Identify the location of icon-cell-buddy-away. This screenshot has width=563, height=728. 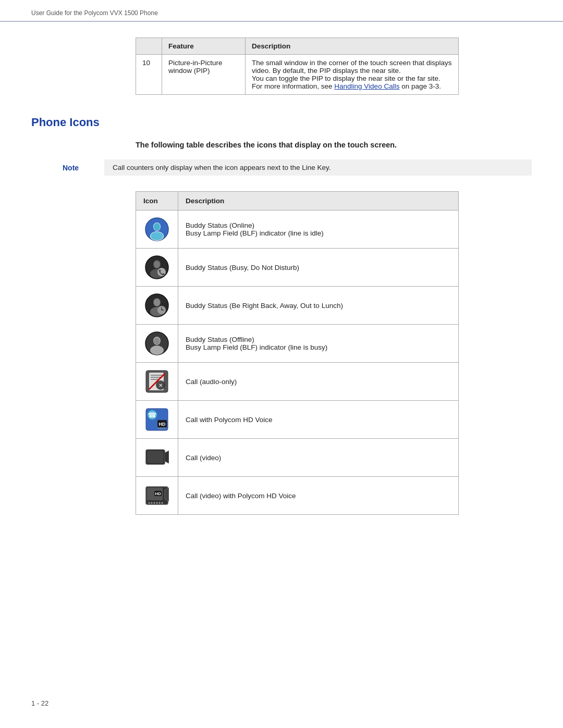
(157, 305).